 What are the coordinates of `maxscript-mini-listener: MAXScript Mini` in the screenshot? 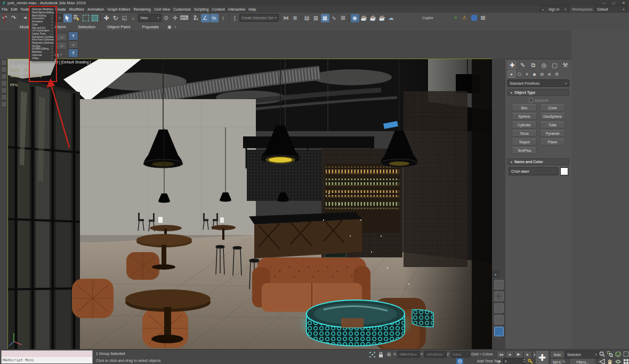 It's located at (47, 357).